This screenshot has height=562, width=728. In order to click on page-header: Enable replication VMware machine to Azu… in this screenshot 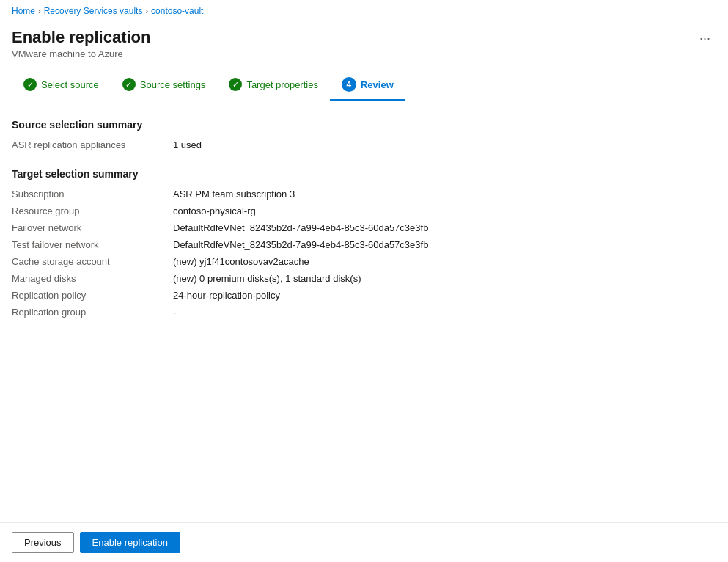, I will do `click(364, 41)`.